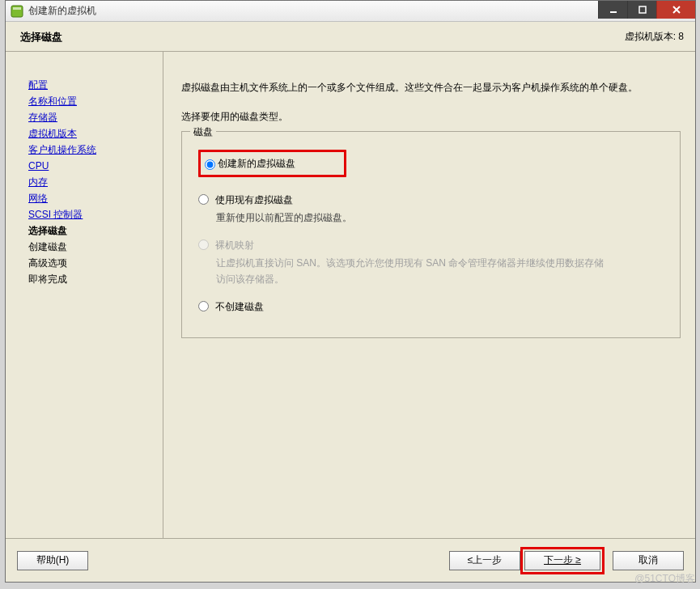 This screenshot has width=700, height=589. Describe the element at coordinates (313, 11) in the screenshot. I see `window-title: 创建新的虚拟机` at that location.